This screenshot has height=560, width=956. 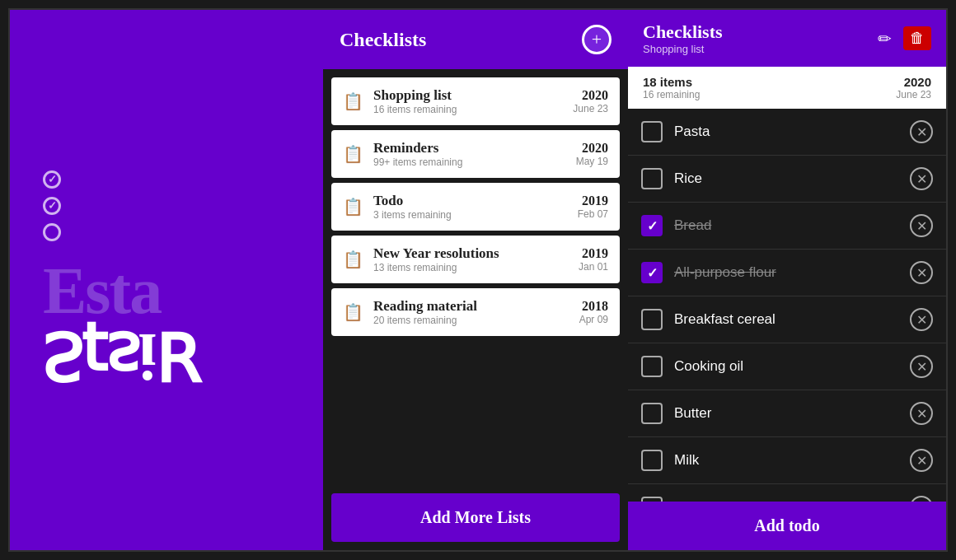 I want to click on checklist-list-item: 📋 New Year resolutions 13 items remainin…, so click(x=476, y=259).